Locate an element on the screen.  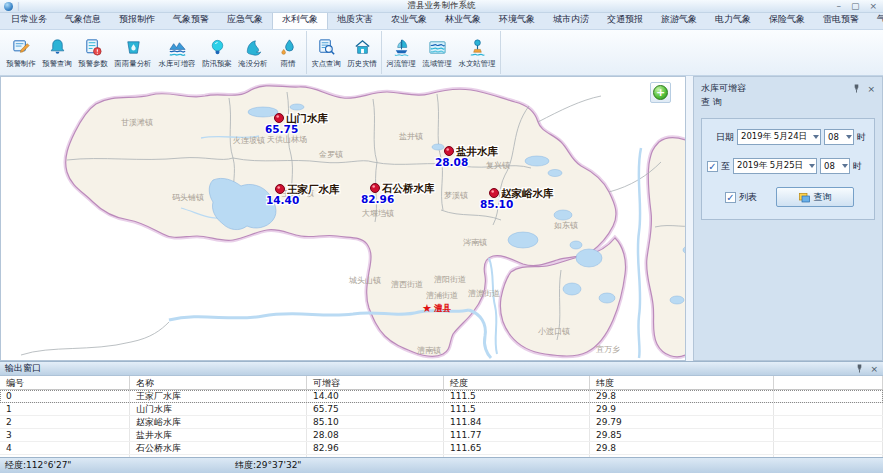
tab-7: 地质灾害 is located at coordinates (355, 20).